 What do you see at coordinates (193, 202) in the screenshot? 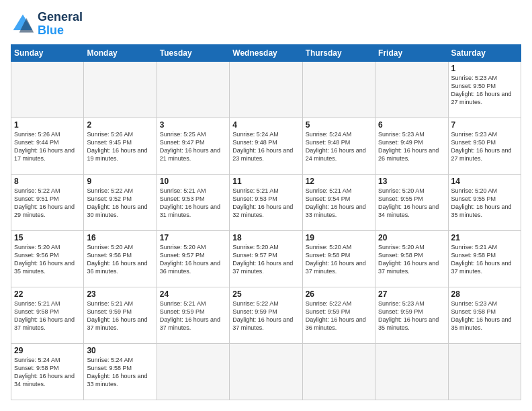
I see `calendar-cell: 10Sunrise: 5:21 AMSunset: 9:53 PMDayligh…` at bounding box center [193, 202].